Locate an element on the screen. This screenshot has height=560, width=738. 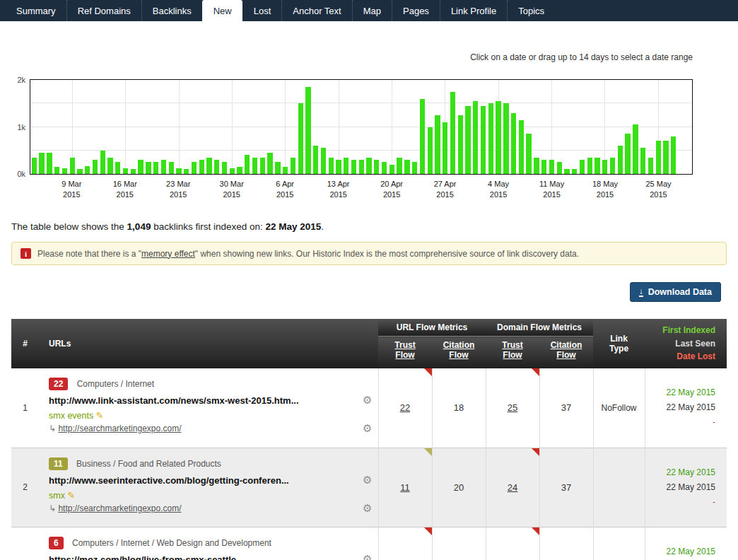
header-last-seen: Last Seen is located at coordinates (682, 344).